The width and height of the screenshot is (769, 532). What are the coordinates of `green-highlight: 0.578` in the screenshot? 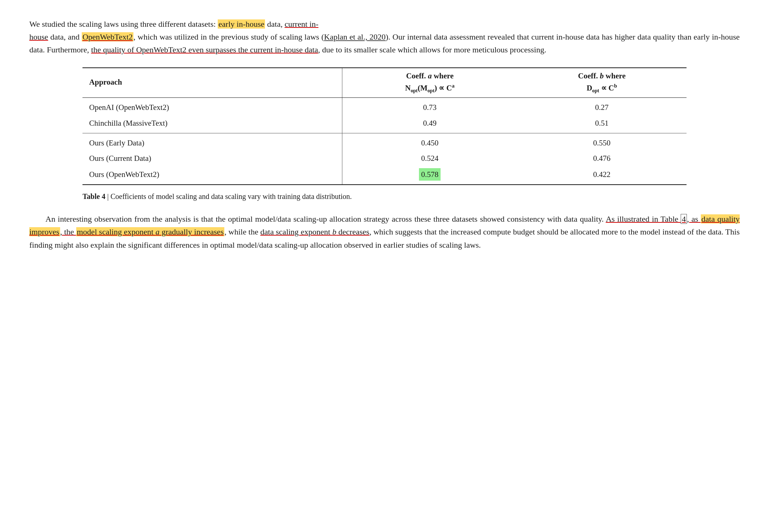 It's located at (430, 174).